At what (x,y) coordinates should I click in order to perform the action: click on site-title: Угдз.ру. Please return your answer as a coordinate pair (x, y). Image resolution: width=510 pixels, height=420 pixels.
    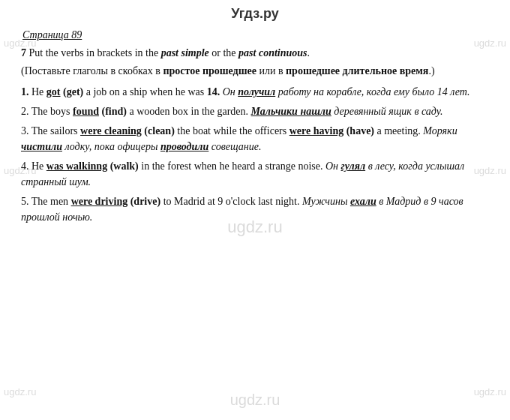
    Looking at the image, I should click on (255, 14).